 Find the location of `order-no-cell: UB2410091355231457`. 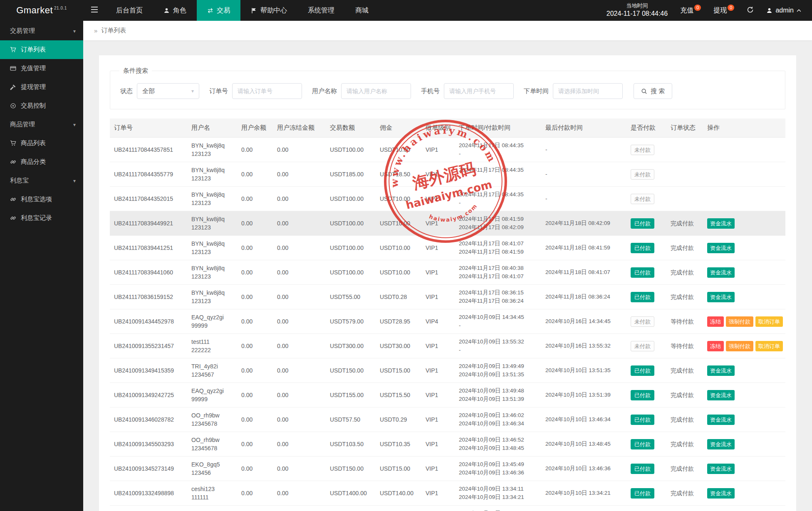

order-no-cell: UB2410091355231457 is located at coordinates (149, 346).